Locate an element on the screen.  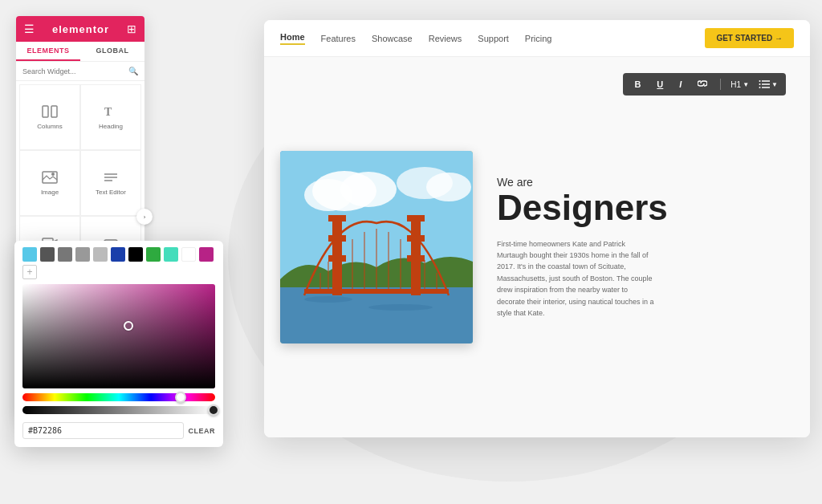
widget-heading-label: Heading is located at coordinates (111, 127).